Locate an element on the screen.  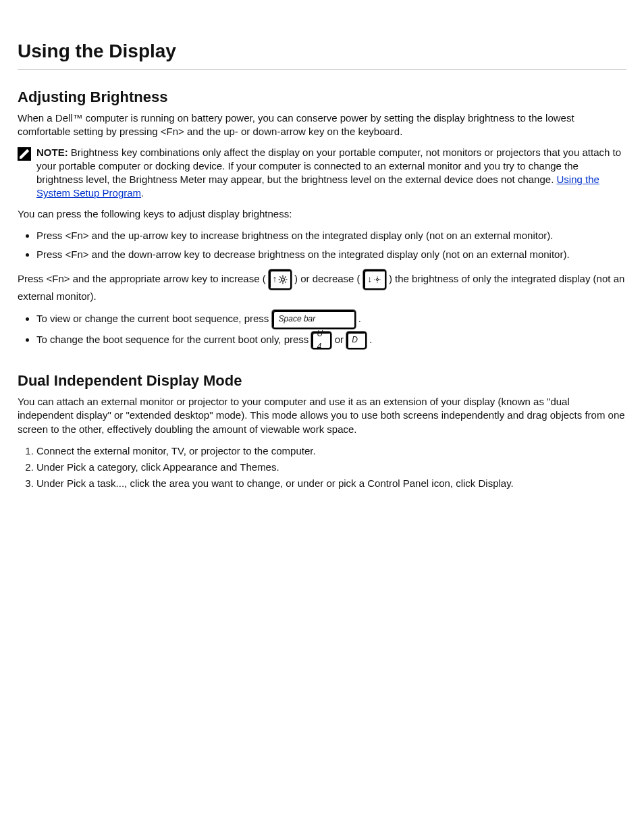
d-key-icon: D is located at coordinates (356, 340).